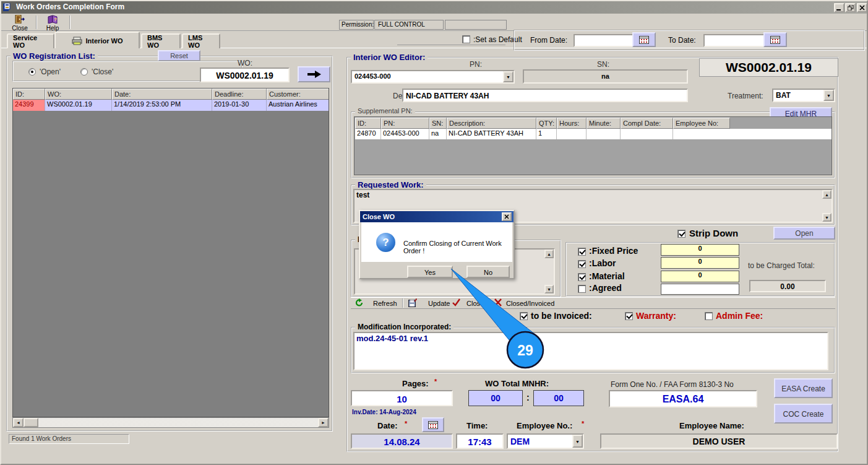  Describe the element at coordinates (775, 40) in the screenshot. I see `calendar-icon` at that location.